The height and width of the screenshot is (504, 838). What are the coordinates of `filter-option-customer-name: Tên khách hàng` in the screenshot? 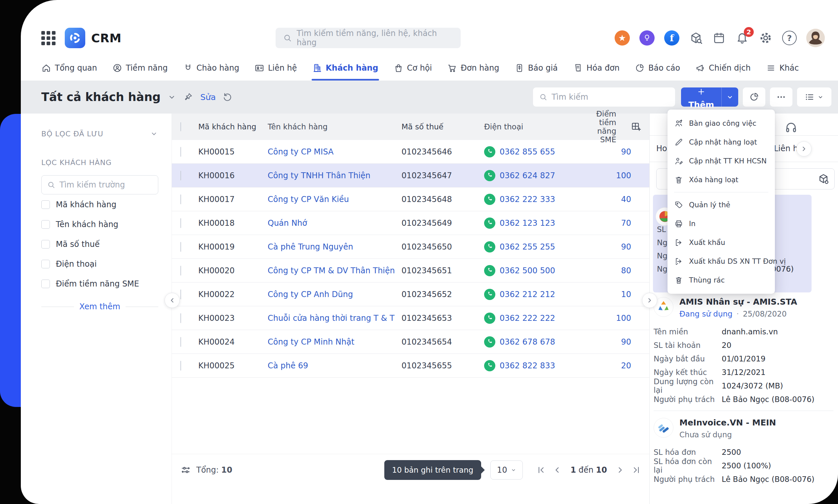 It's located at (100, 224).